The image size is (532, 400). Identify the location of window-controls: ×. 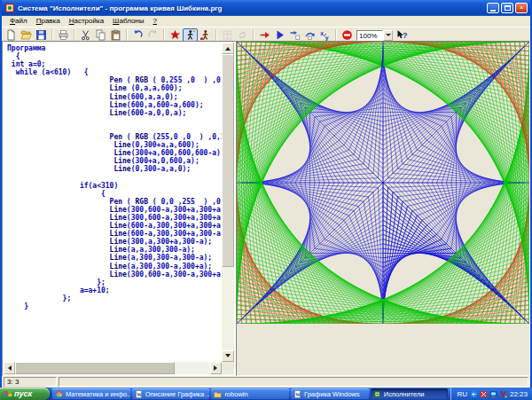
(507, 8).